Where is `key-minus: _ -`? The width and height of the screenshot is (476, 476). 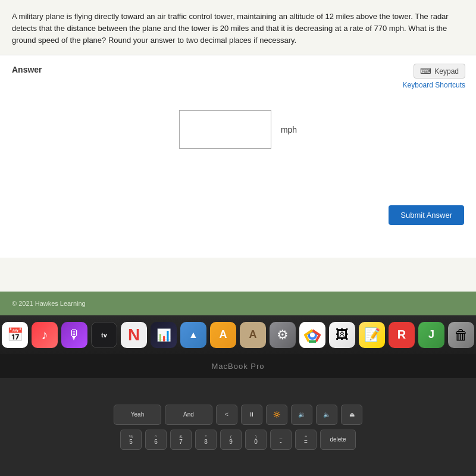 key-minus: _ - is located at coordinates (281, 440).